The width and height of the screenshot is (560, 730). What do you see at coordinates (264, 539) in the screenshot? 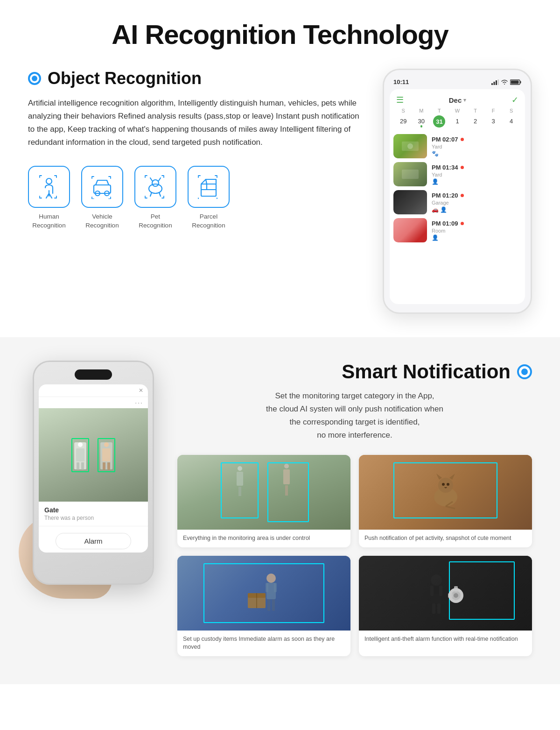
I see `notif-label-people: Everything in the monitoring area is und…` at bounding box center [264, 539].